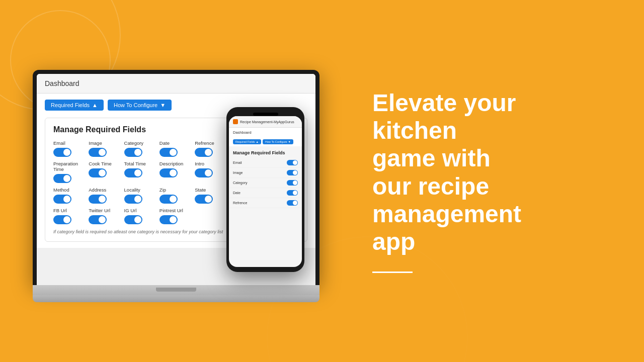 Image resolution: width=644 pixels, height=362 pixels. What do you see at coordinates (140, 105) in the screenshot?
I see `how-to-configure-btn: How To Configure ▼` at bounding box center [140, 105].